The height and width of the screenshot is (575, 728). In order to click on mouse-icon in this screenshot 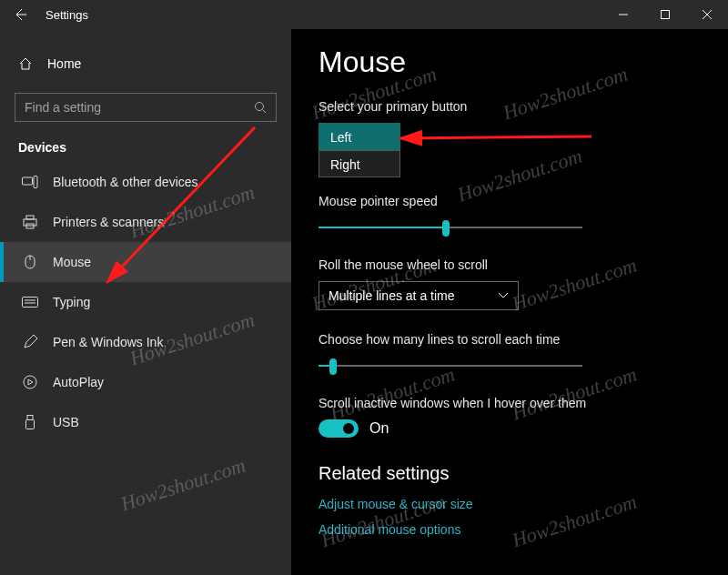, I will do `click(30, 262)`.